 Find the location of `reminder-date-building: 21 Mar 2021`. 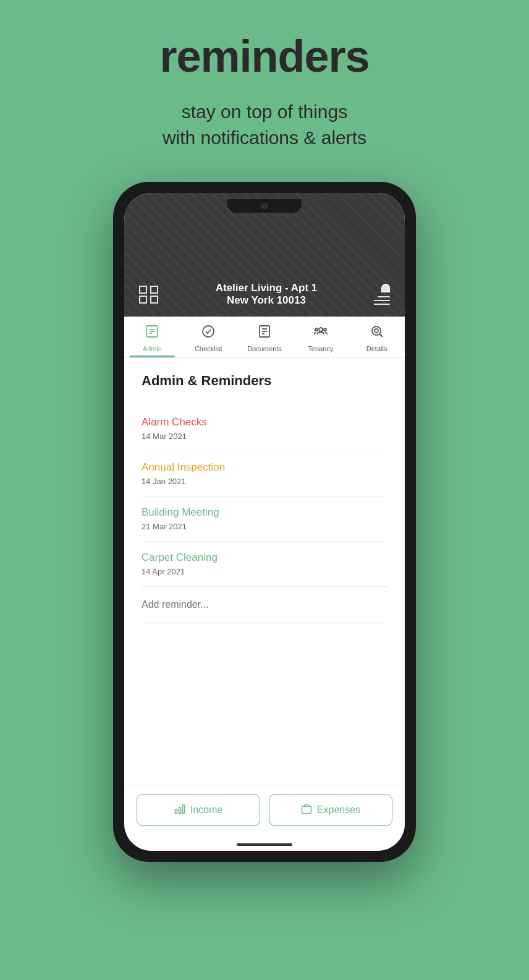

reminder-date-building: 21 Mar 2021 is located at coordinates (264, 527).